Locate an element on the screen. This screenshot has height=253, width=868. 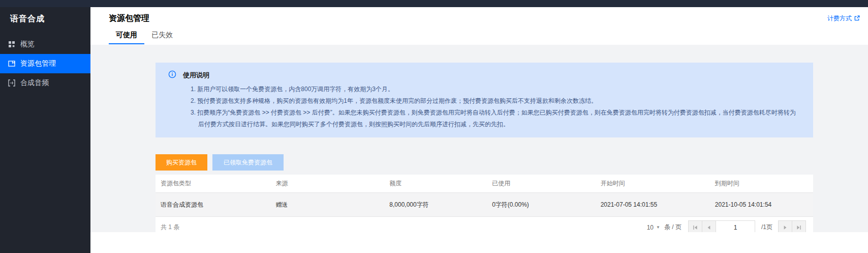
column-header-type: 资源包类型 is located at coordinates (213, 183).